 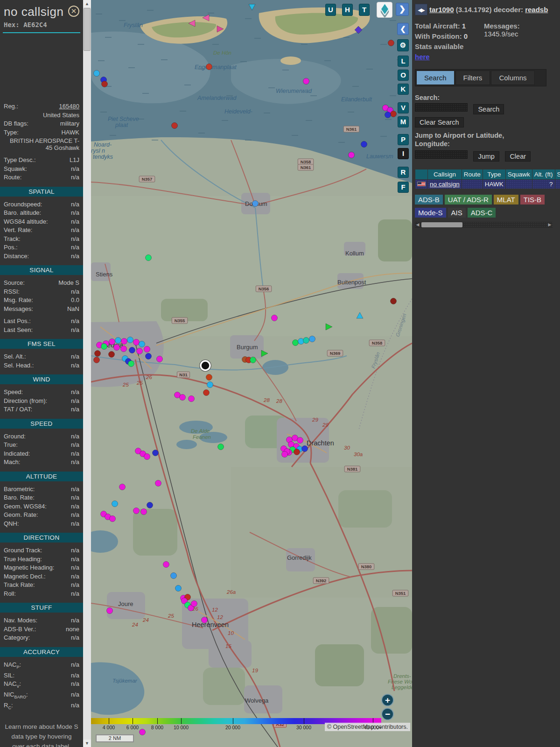 I want to click on clear-search-button: Clear Search, so click(x=440, y=122).